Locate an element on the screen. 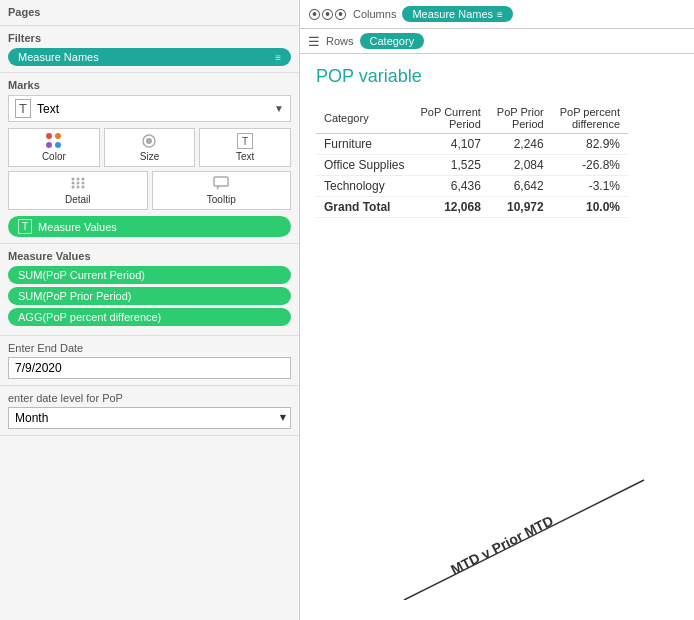  size-label: Size is located at coordinates (150, 156).